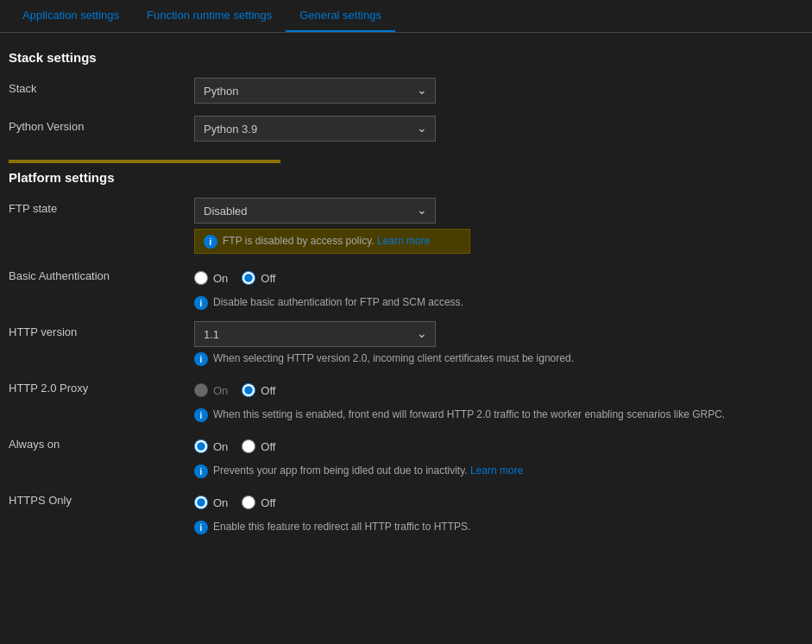  I want to click on ftp-state-control-row: Disabled FtpsOnly AllAllowed, so click(496, 211).